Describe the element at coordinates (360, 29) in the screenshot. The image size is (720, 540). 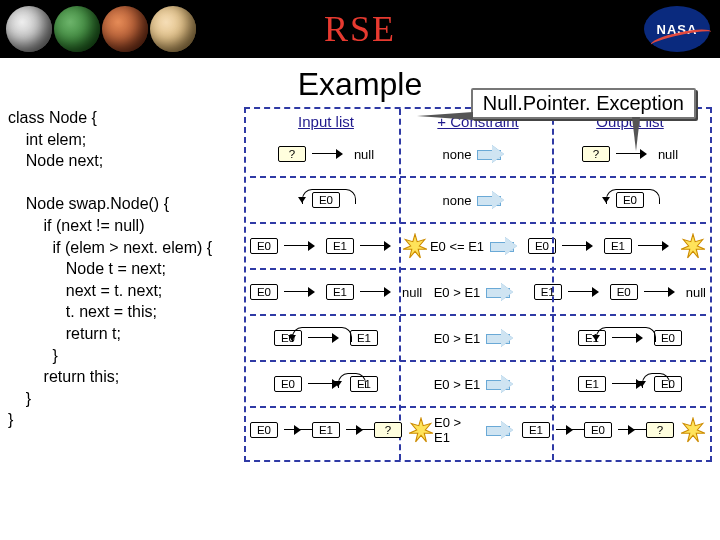
I see `header-band: RSE NASA` at that location.